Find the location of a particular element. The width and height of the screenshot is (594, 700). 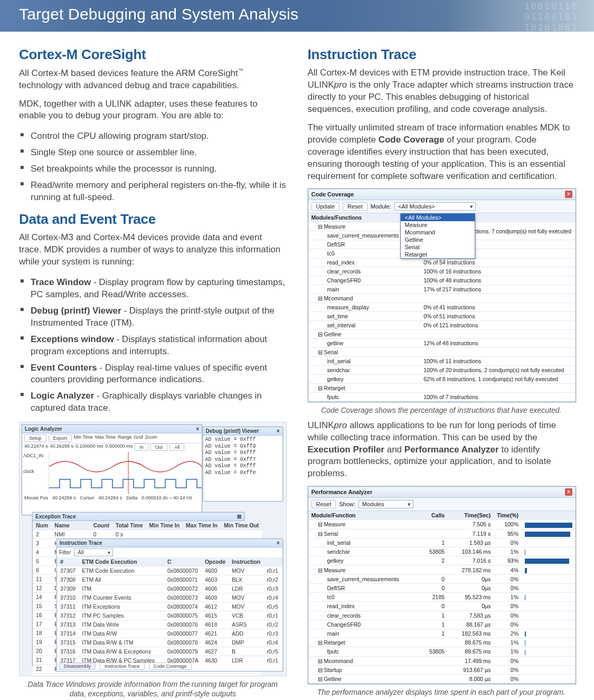

calls-cell: 2185 is located at coordinates (433, 598).